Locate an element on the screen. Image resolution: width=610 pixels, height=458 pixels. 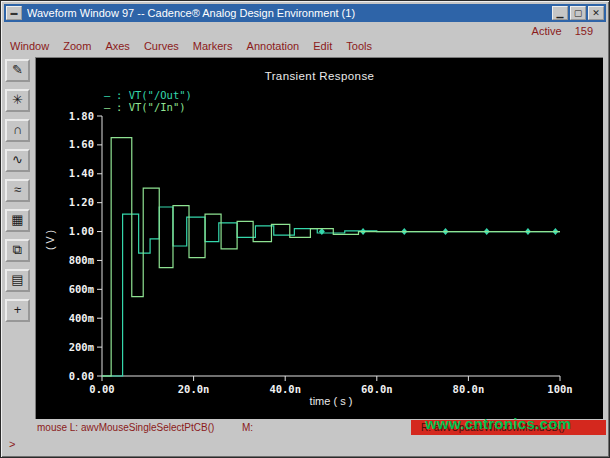
pen-tool-icon: ✎ is located at coordinates (18, 70).